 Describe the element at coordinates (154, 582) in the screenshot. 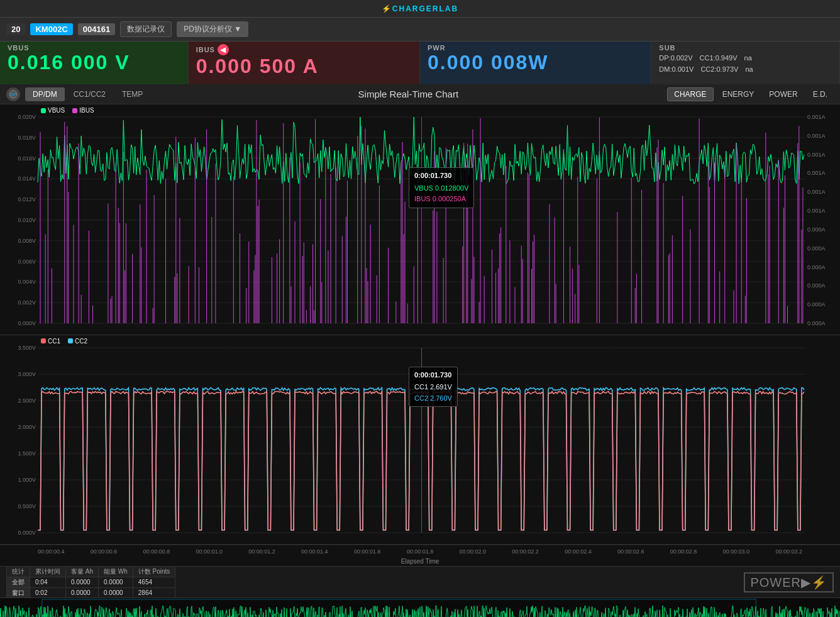

I see `stat-all-points: 4654` at that location.